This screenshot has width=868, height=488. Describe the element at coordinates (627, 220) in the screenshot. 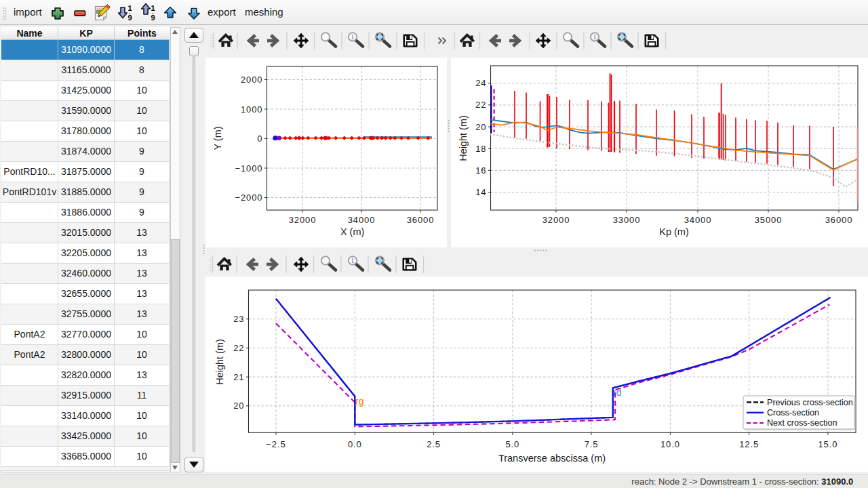

I see `svg-text: 33000` at that location.